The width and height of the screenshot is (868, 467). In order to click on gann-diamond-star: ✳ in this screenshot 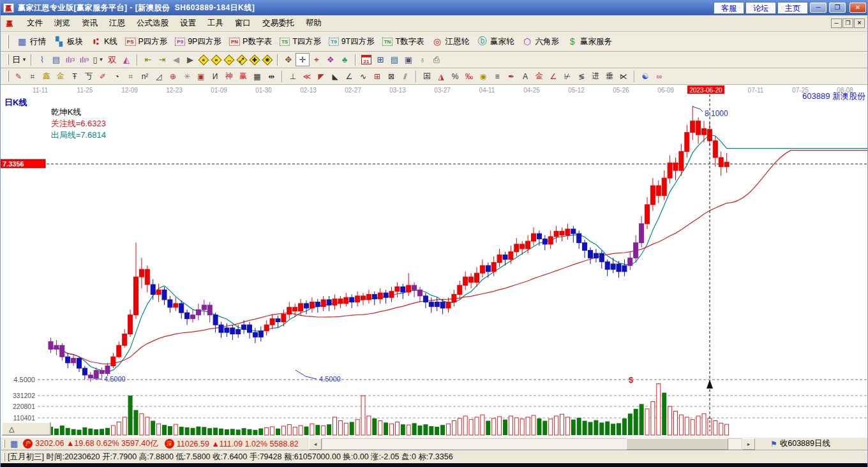, I will do `click(267, 60)`.